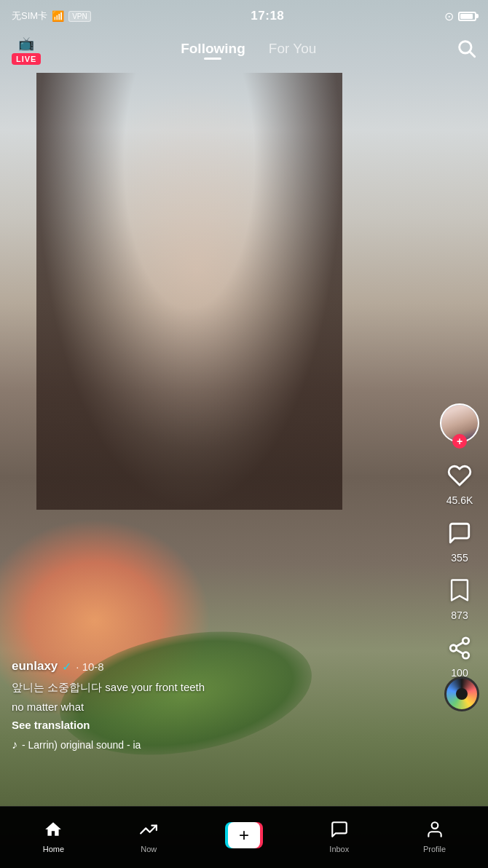  Describe the element at coordinates (462, 694) in the screenshot. I see `music-disc-inner` at that location.